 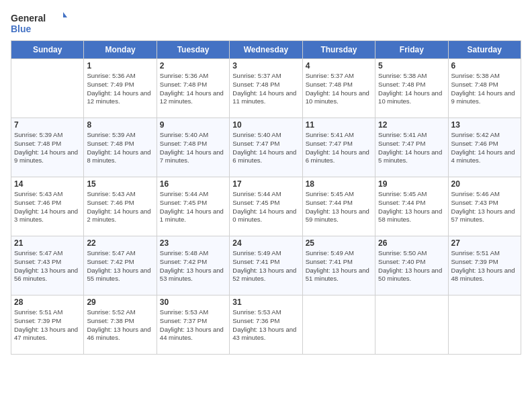 I want to click on day-content: Sunrise: 5:47 AM Sunset: 7:42 PM Dayligh…, so click(x=120, y=266).